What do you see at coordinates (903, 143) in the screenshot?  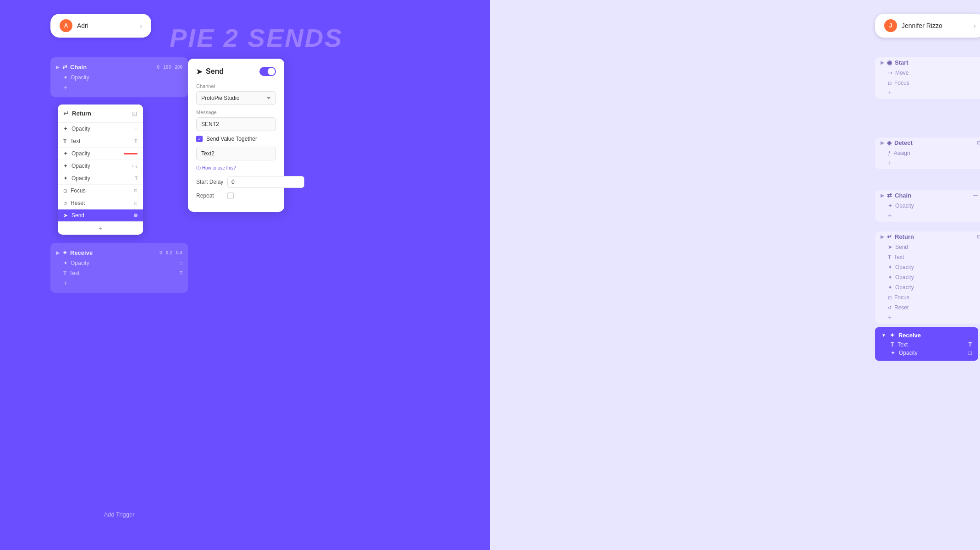 I see `detect-label: Detect` at bounding box center [903, 143].